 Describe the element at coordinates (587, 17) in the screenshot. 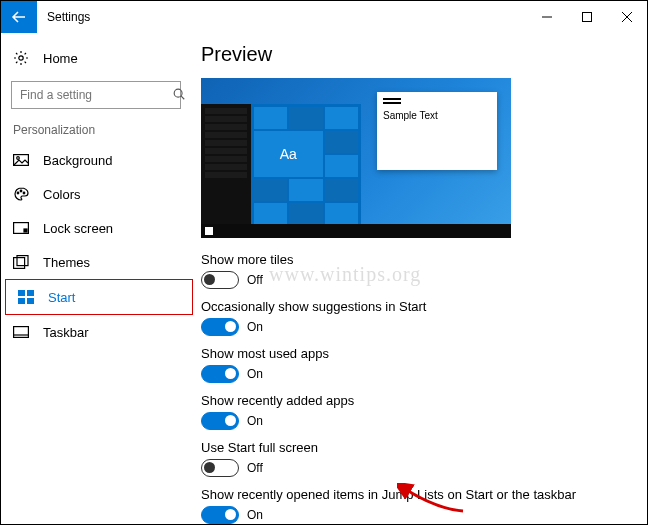

I see `maximize-icon` at that location.